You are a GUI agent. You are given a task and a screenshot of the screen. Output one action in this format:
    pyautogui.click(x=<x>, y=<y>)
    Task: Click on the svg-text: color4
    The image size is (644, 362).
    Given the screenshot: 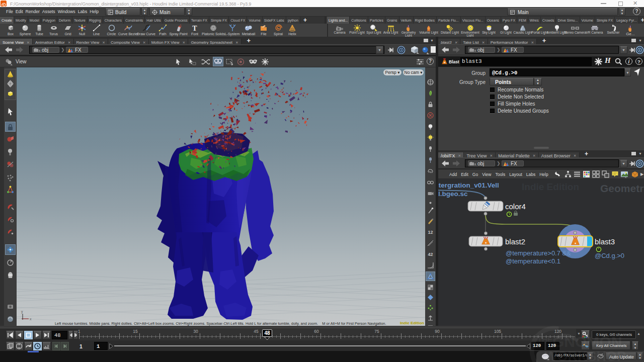 What is the action you would take?
    pyautogui.click(x=515, y=206)
    